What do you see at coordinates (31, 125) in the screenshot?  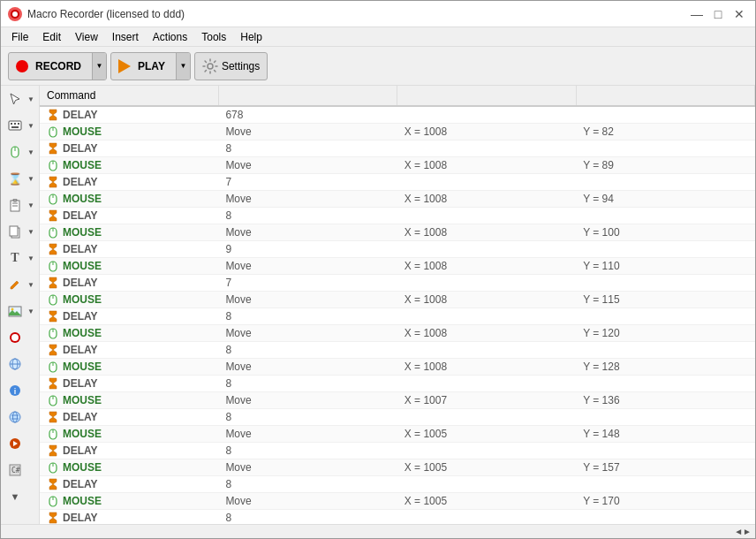 I see `sidebar-dropdown-keyboard: ▼` at bounding box center [31, 125].